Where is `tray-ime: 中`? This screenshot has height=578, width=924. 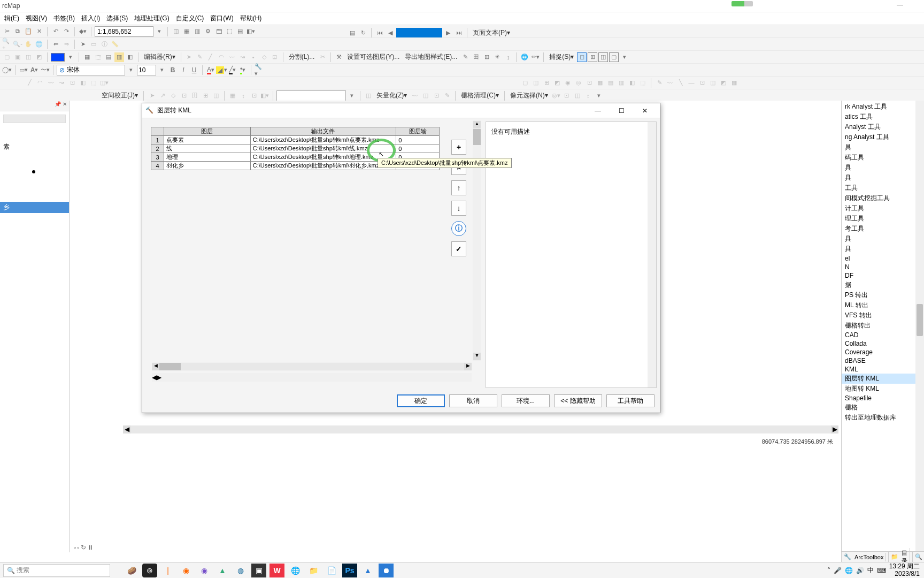
tray-ime: 中 is located at coordinates (871, 571).